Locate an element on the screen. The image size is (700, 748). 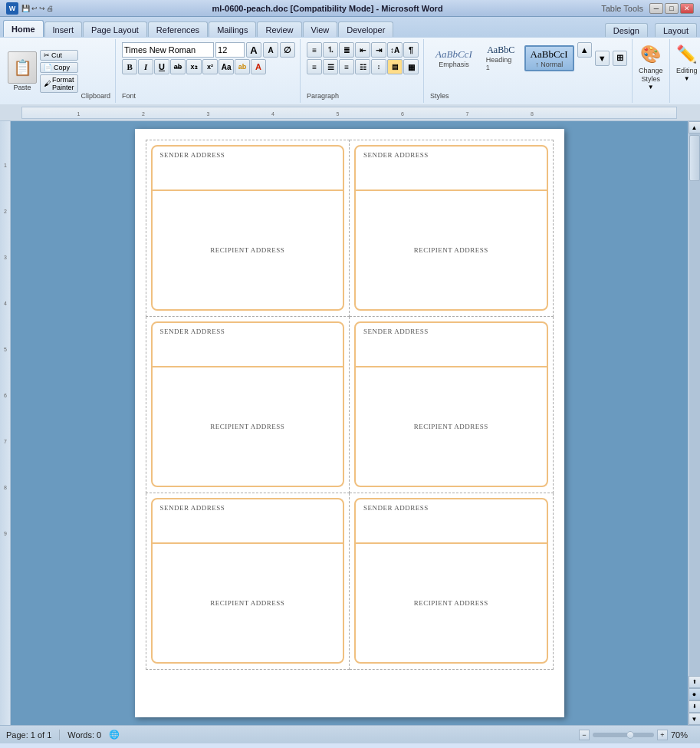
font-name-selector is located at coordinates (168, 50).